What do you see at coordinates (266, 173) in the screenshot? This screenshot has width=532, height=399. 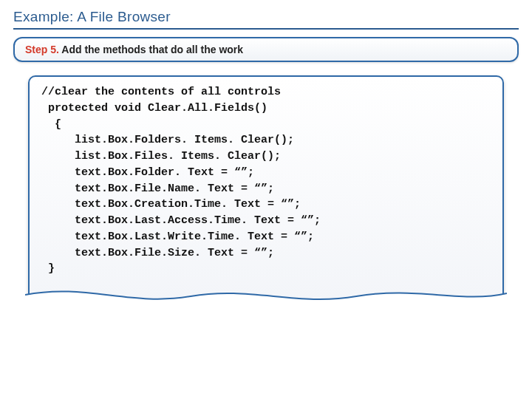 I see `code-line: text.Box.Folder. Text = “”;` at bounding box center [266, 173].